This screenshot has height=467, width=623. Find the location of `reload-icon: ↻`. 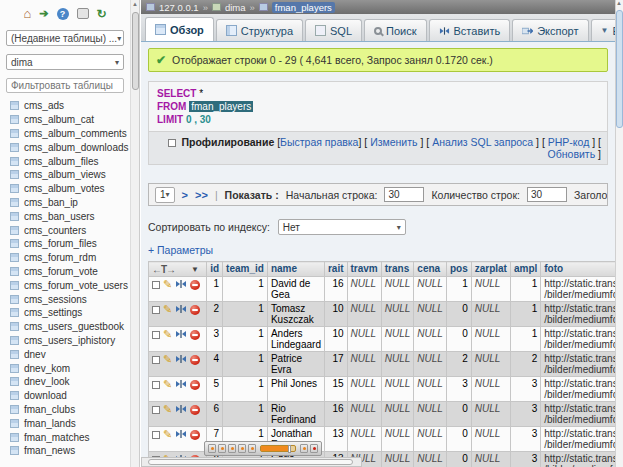

reload-icon: ↻ is located at coordinates (102, 14).